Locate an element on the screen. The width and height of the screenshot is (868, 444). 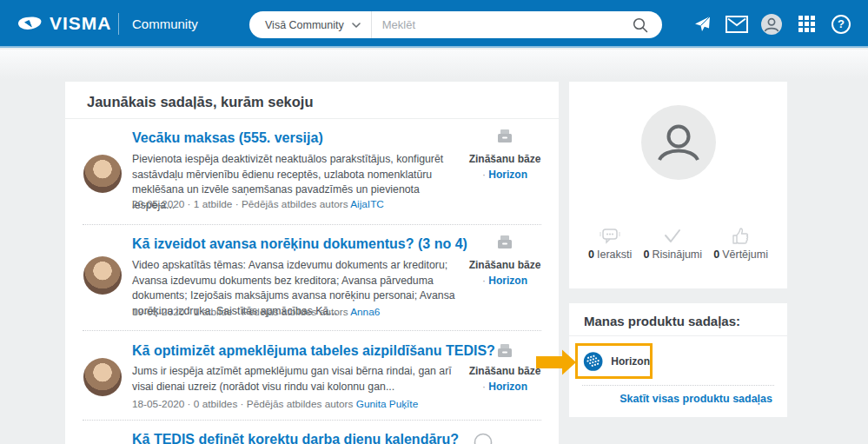
send-icon is located at coordinates (702, 24).